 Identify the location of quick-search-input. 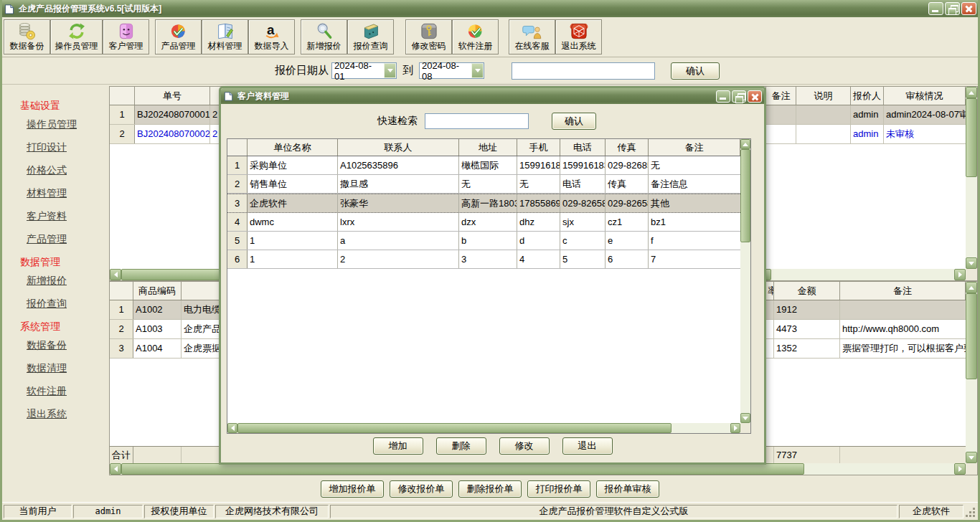
(476, 121).